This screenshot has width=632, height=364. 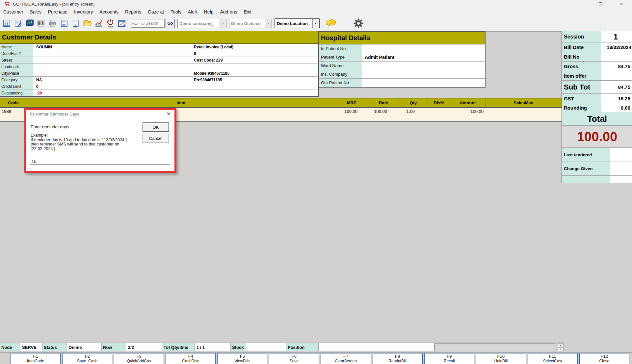 What do you see at coordinates (449, 361) in the screenshot?
I see `fn-label: Recall` at bounding box center [449, 361].